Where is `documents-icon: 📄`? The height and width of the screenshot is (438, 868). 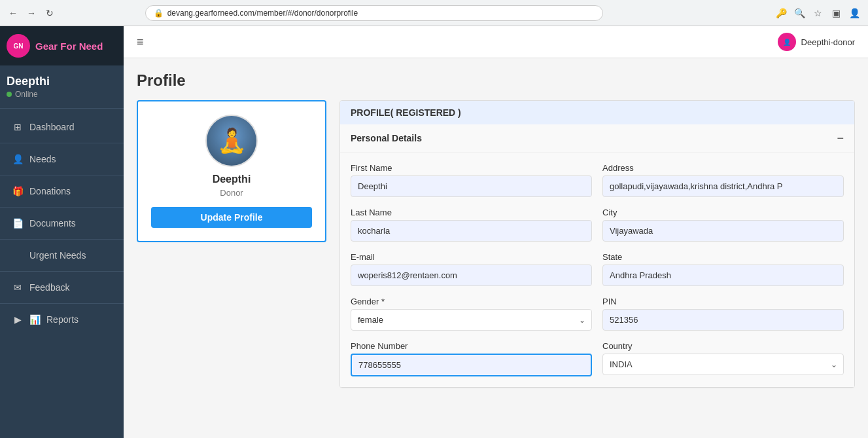 documents-icon: 📄 is located at coordinates (18, 223).